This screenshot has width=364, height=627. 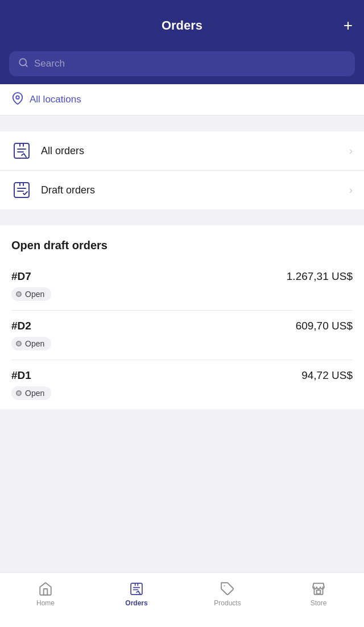 What do you see at coordinates (22, 277) in the screenshot?
I see `order-id-d7: #D7` at bounding box center [22, 277].